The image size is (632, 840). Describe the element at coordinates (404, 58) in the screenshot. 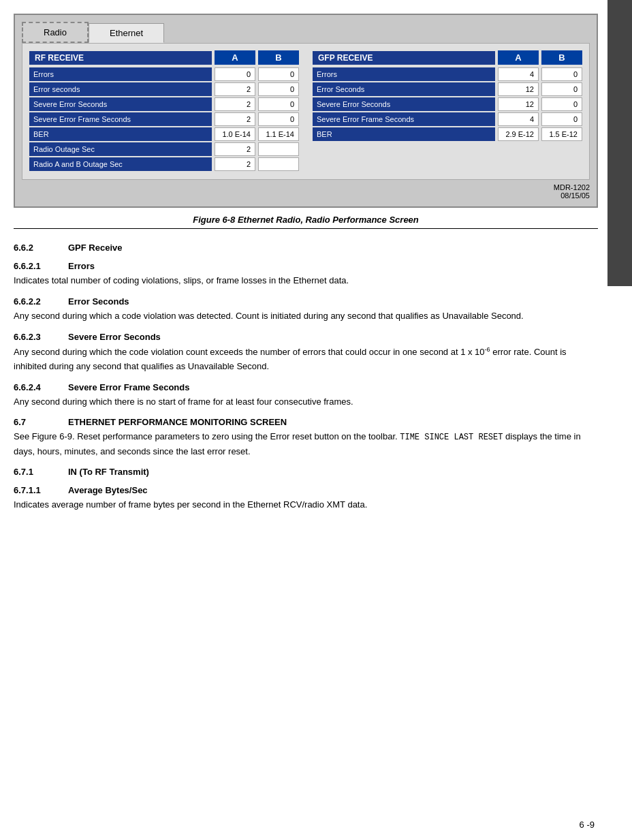

I see `gfp-receive-title: GFP RECEIVE` at that location.